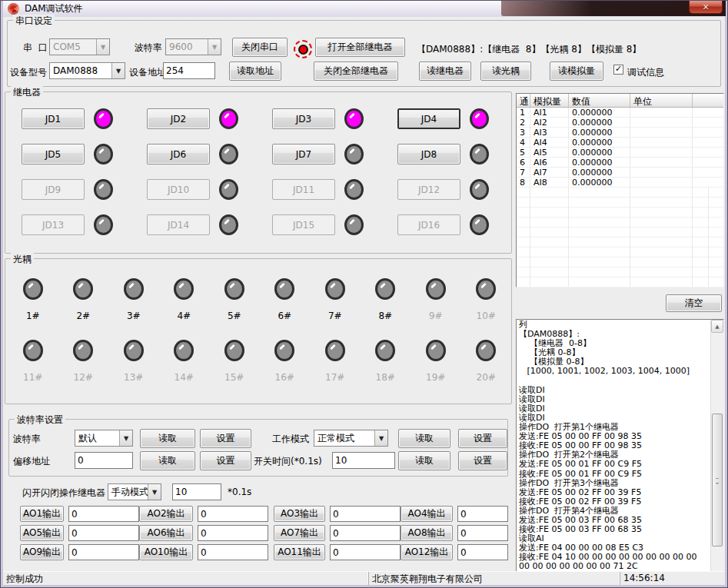 This screenshot has width=728, height=588. What do you see at coordinates (550, 100) in the screenshot?
I see `table-header-cell: 模拟量` at bounding box center [550, 100].